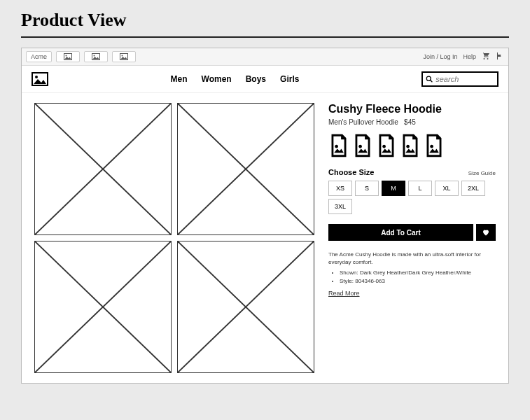 The width and height of the screenshot is (530, 420). Describe the element at coordinates (340, 206) in the screenshot. I see `size-3xl: 3XL` at that location.